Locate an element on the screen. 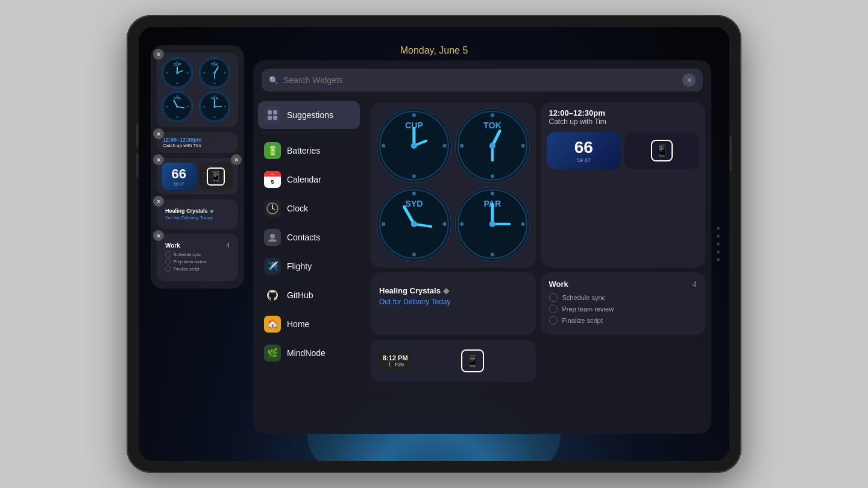 This screenshot has width=868, height=488. batteries-icon: 🔋 is located at coordinates (272, 151).